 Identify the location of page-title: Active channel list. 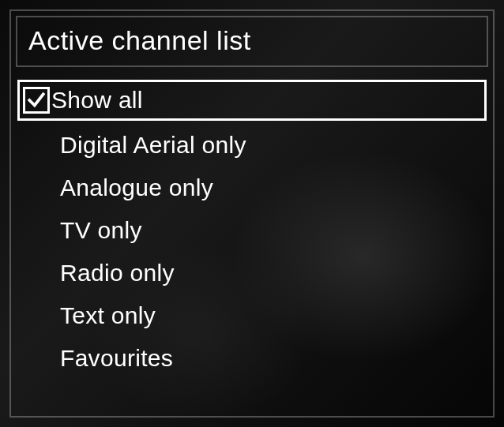
(252, 41).